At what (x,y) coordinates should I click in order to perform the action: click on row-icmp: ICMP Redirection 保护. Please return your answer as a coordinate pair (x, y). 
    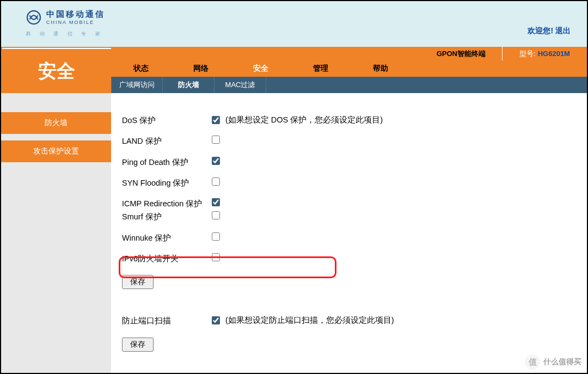
    Looking at the image, I should click on (349, 204).